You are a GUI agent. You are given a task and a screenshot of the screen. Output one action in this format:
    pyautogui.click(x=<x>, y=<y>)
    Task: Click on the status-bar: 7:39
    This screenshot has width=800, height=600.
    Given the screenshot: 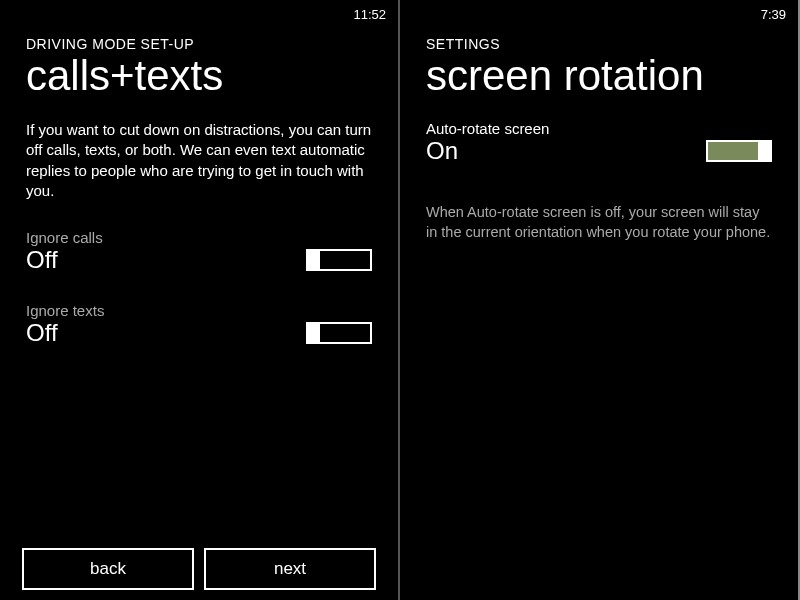 What is the action you would take?
    pyautogui.click(x=599, y=12)
    